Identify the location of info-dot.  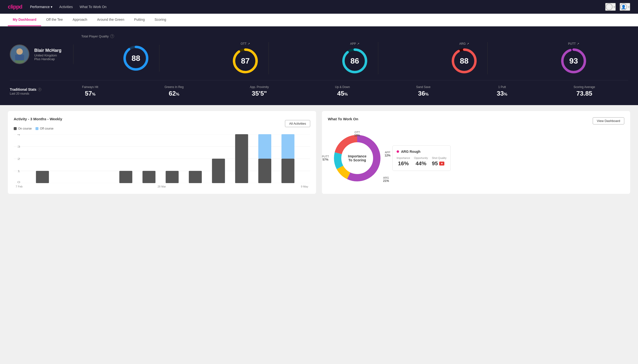
(398, 152).